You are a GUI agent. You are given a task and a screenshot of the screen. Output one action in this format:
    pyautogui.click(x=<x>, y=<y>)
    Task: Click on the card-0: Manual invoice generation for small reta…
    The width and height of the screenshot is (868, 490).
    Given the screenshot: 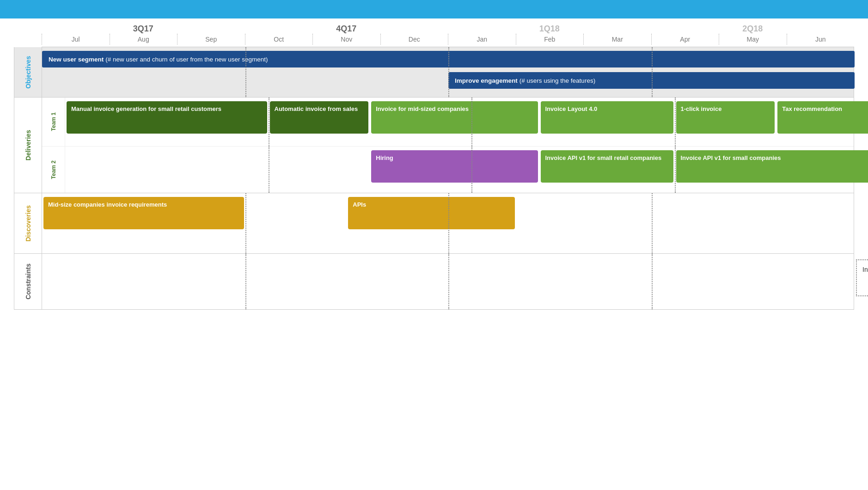 What is the action you would take?
    pyautogui.click(x=167, y=117)
    